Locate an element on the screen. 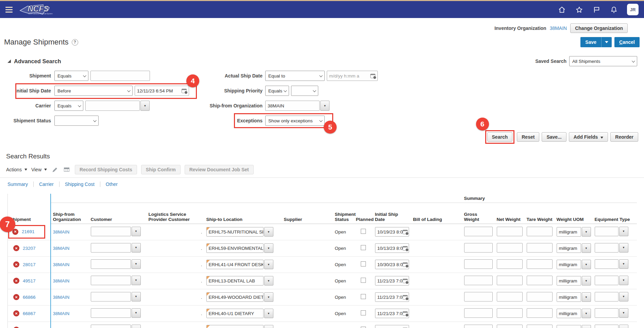  initial-ship-date-field: 11/22/23 7:00 is located at coordinates (392, 326).